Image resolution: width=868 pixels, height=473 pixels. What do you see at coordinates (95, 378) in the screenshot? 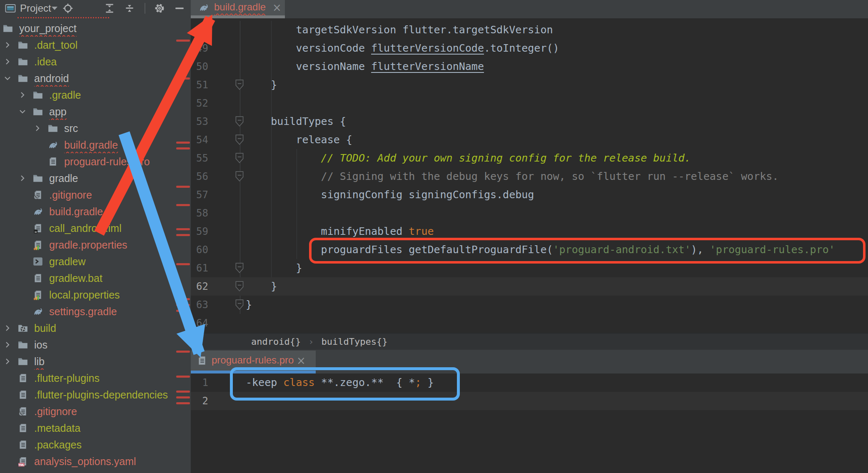
I see `tree-item--flutter-plugins: .flutter-plugins` at bounding box center [95, 378].